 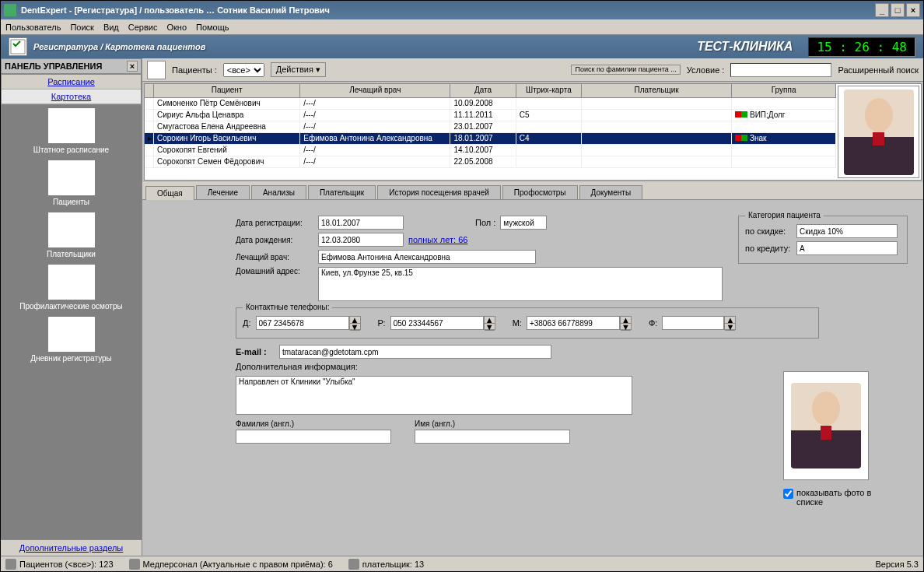 What do you see at coordinates (143, 27) in the screenshot?
I see `menu-service: Сервис` at bounding box center [143, 27].